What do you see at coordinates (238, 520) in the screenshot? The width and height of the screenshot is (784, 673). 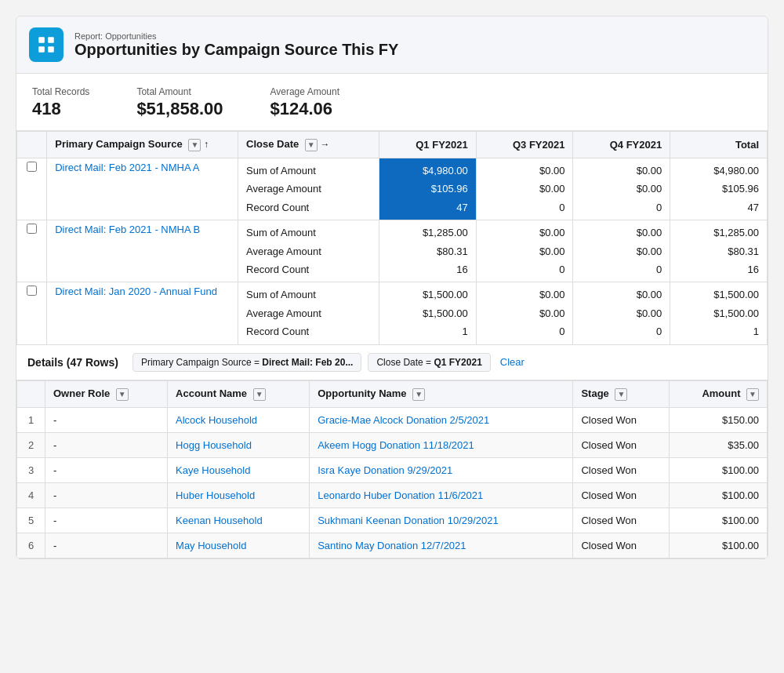 I see `detail-account-name-cell: Keenan Household` at bounding box center [238, 520].